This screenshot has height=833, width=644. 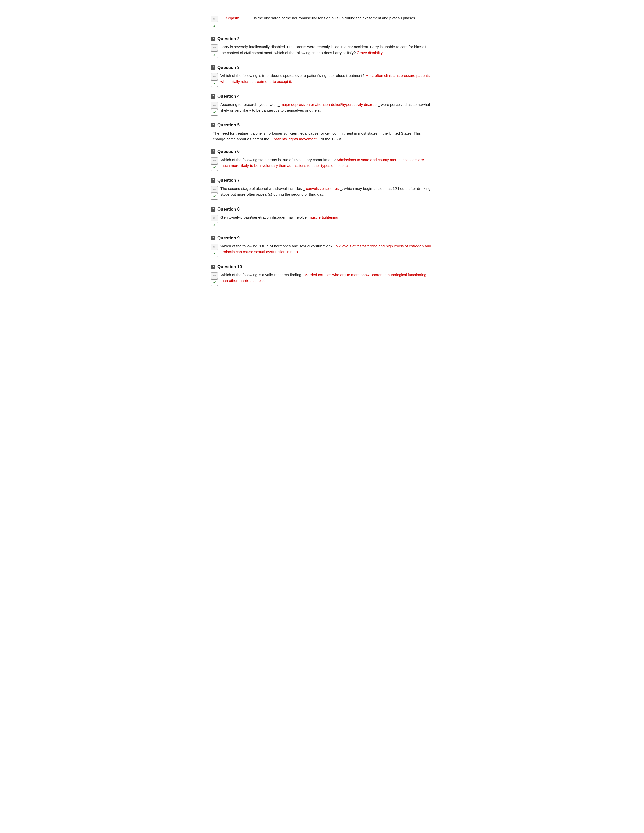 I want to click on icon-pair-q3, so click(x=214, y=80).